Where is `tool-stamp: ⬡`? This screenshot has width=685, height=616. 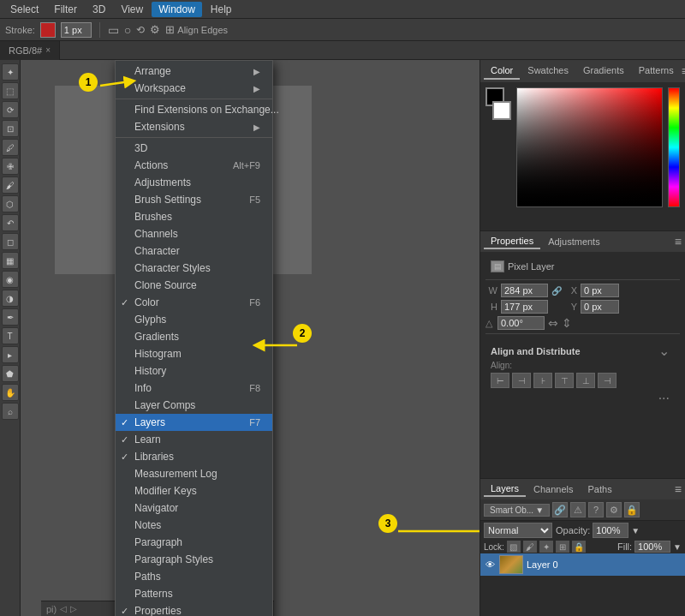
tool-stamp: ⬡ is located at coordinates (10, 204).